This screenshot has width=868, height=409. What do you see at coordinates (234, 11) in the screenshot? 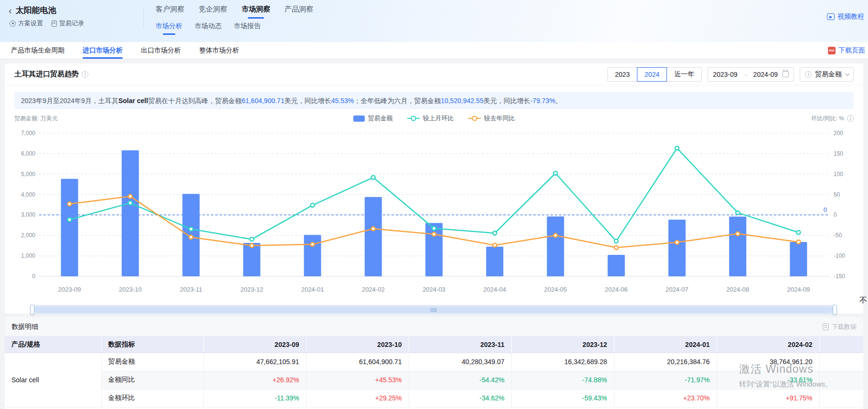
I see `insight-tabs: 客户洞察 竞企洞察 市场洞察 产品洞察` at bounding box center [234, 11].